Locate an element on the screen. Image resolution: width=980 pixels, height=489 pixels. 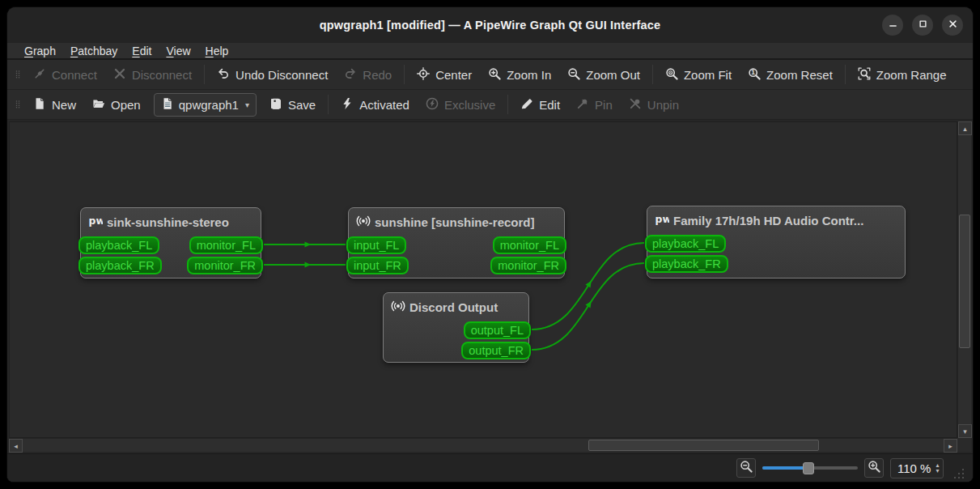
vertical-scroll-thumb is located at coordinates (965, 282).